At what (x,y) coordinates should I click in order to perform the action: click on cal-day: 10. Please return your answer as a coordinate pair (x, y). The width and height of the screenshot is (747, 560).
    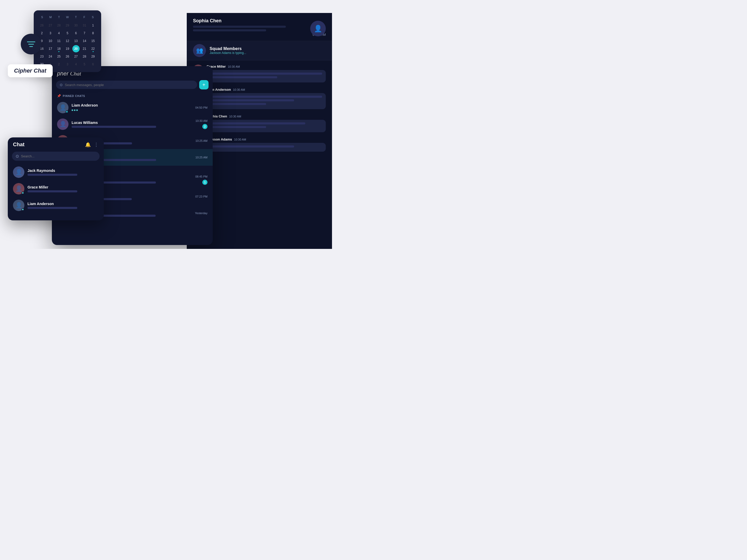
    Looking at the image, I should click on (50, 41).